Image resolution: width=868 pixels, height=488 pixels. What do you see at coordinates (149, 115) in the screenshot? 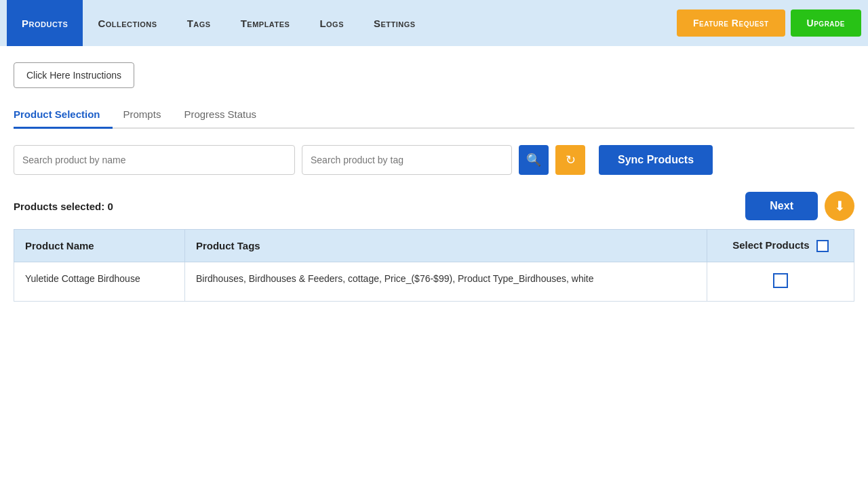
I see `tab-prompts: Prompts` at bounding box center [149, 115].